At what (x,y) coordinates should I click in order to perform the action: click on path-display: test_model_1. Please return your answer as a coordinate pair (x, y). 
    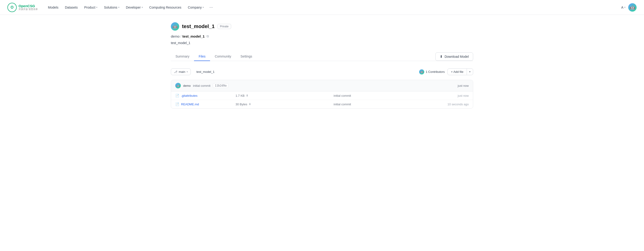
    Looking at the image, I should click on (204, 72).